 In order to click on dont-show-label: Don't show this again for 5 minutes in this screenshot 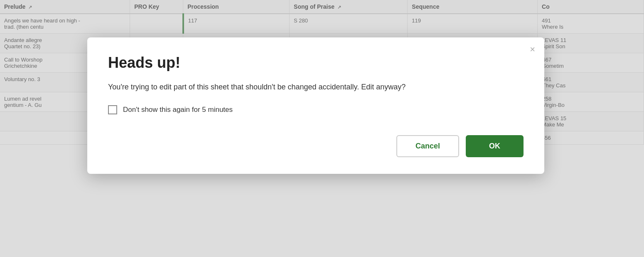, I will do `click(178, 110)`.